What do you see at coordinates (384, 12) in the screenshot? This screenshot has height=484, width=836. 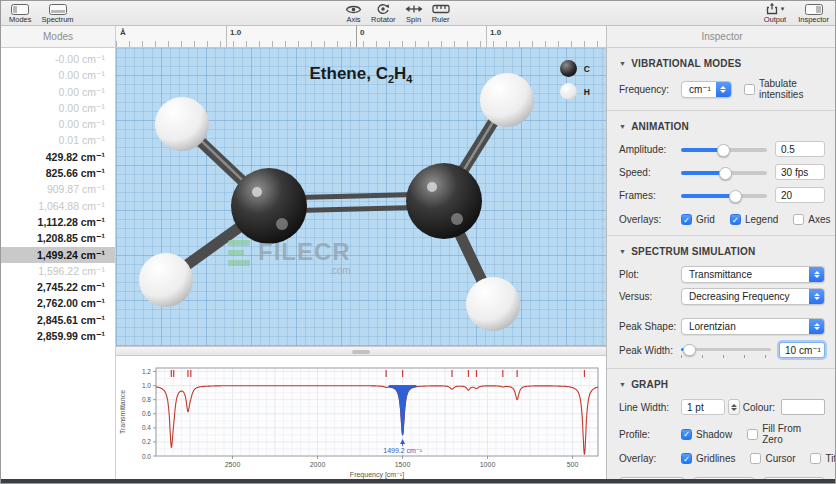 I see `rotator-button: Rotator` at bounding box center [384, 12].